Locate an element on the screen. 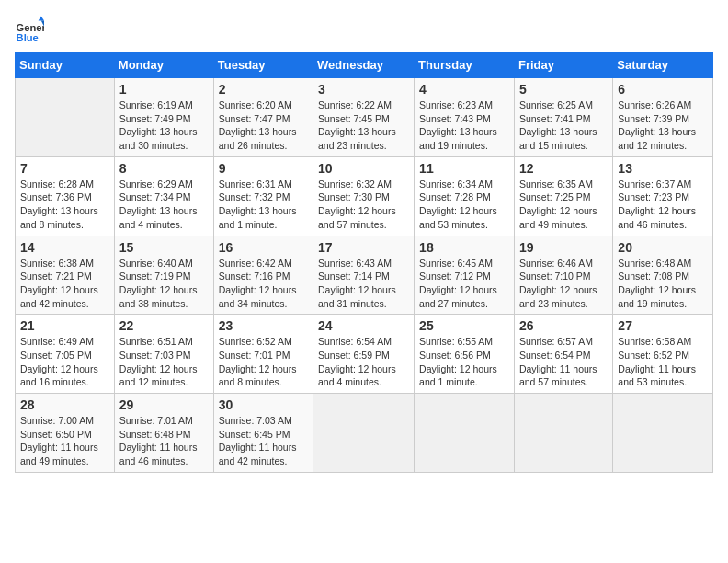 This screenshot has width=728, height=563. calendar-header-row: SundayMondayTuesdayWednesdayThursdayFrid… is located at coordinates (364, 65).